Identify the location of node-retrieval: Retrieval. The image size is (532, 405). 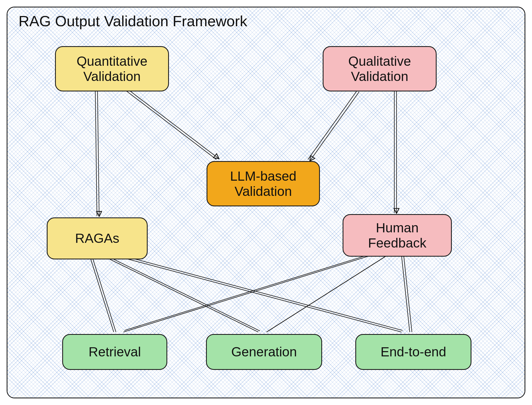
(115, 352).